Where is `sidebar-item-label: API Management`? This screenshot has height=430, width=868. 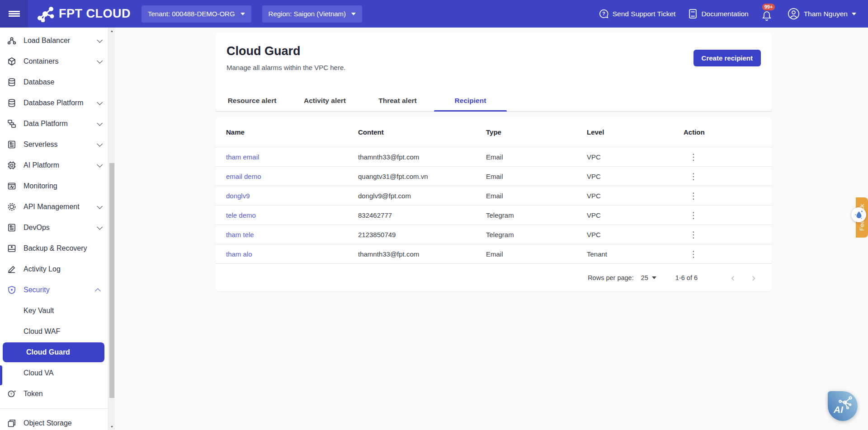 sidebar-item-label: API Management is located at coordinates (52, 207).